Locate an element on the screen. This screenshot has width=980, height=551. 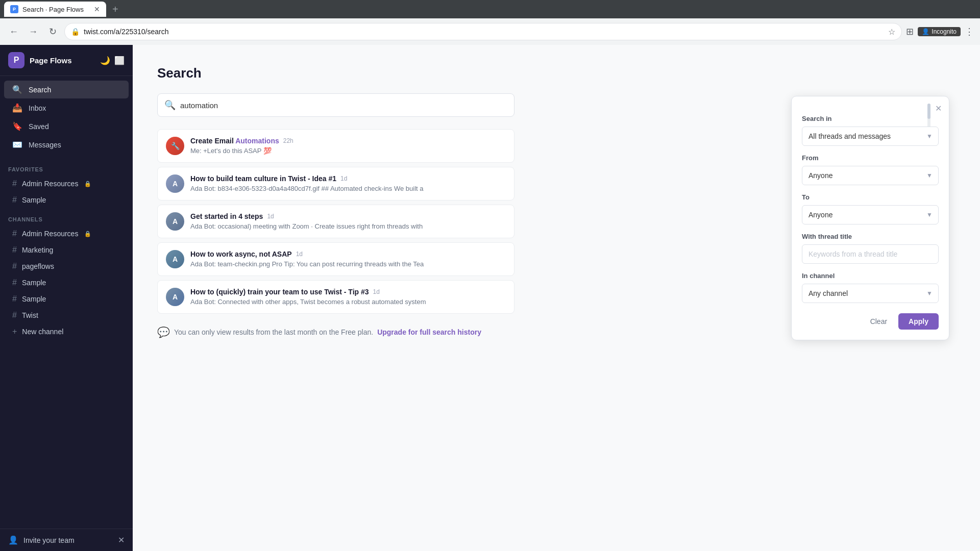
result-avatar-2: A is located at coordinates (175, 184).